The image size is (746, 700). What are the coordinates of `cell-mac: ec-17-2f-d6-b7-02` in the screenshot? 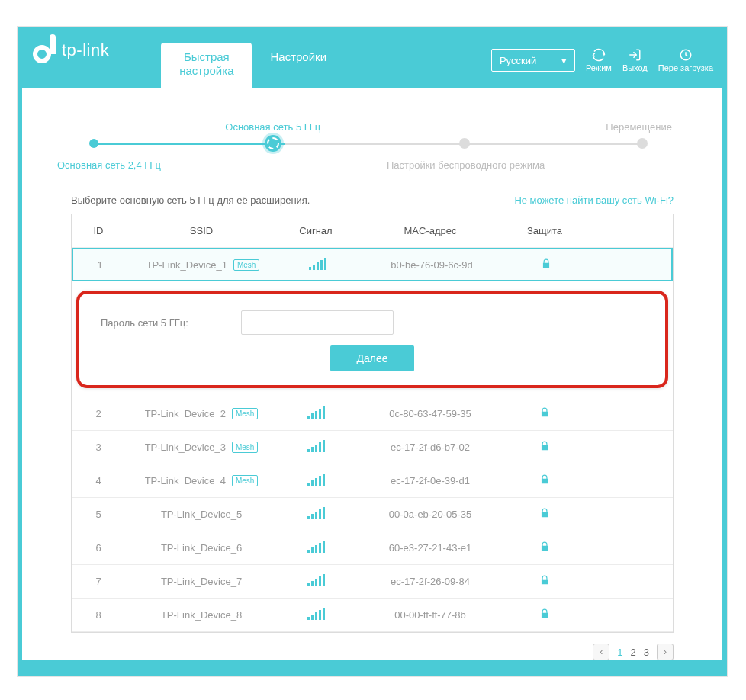 It's located at (430, 447).